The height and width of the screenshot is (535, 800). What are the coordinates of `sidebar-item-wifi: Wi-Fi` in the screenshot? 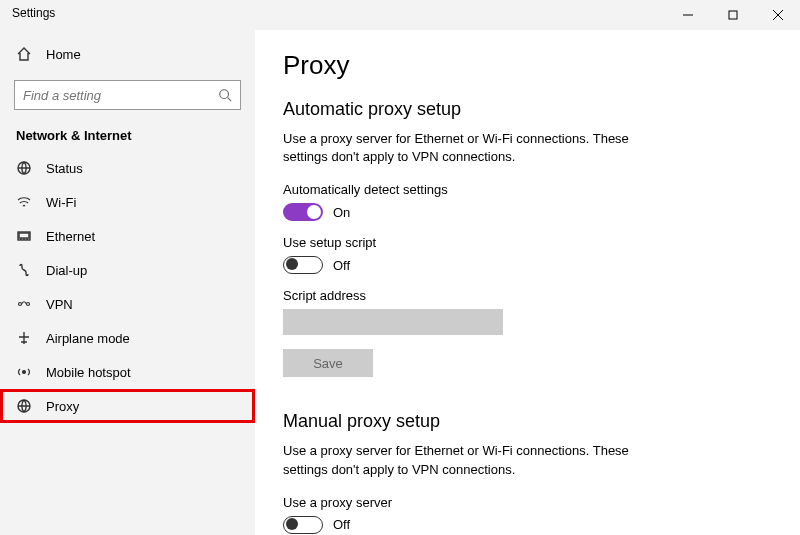 It's located at (128, 202).